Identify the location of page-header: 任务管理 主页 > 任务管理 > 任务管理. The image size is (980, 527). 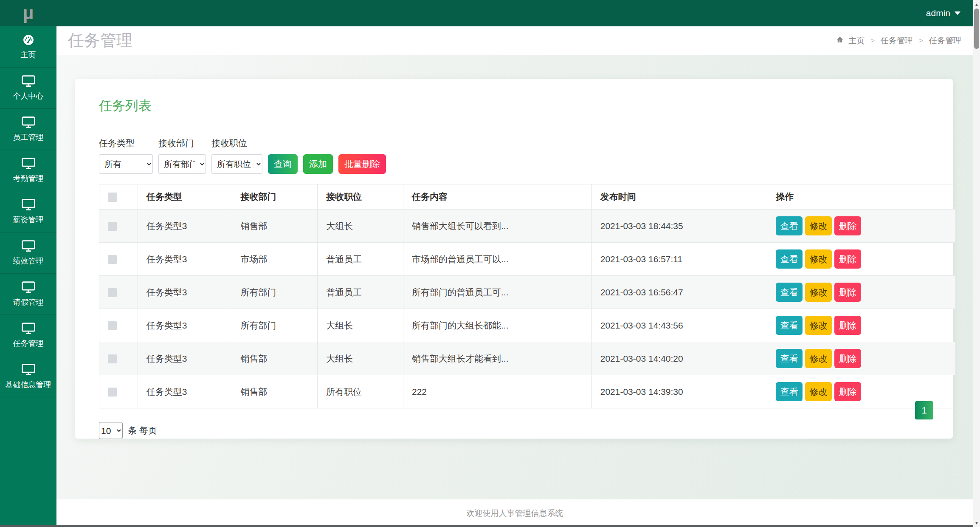
(515, 41).